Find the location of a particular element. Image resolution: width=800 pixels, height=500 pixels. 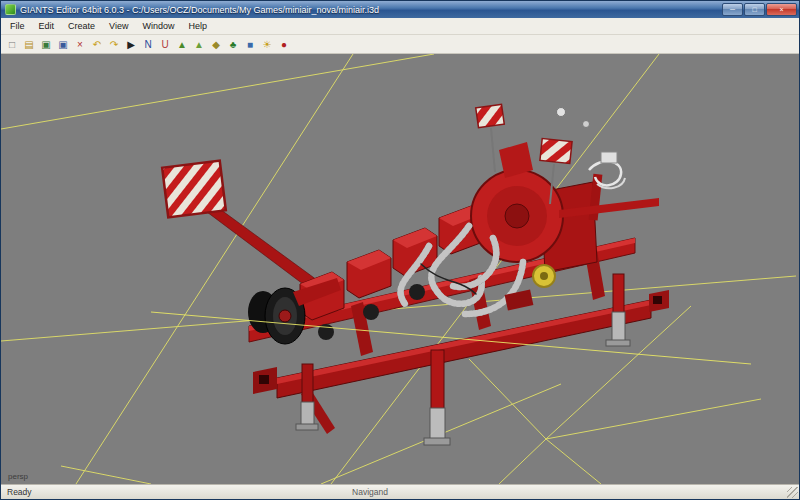

magnet-icon: U is located at coordinates (165, 44).